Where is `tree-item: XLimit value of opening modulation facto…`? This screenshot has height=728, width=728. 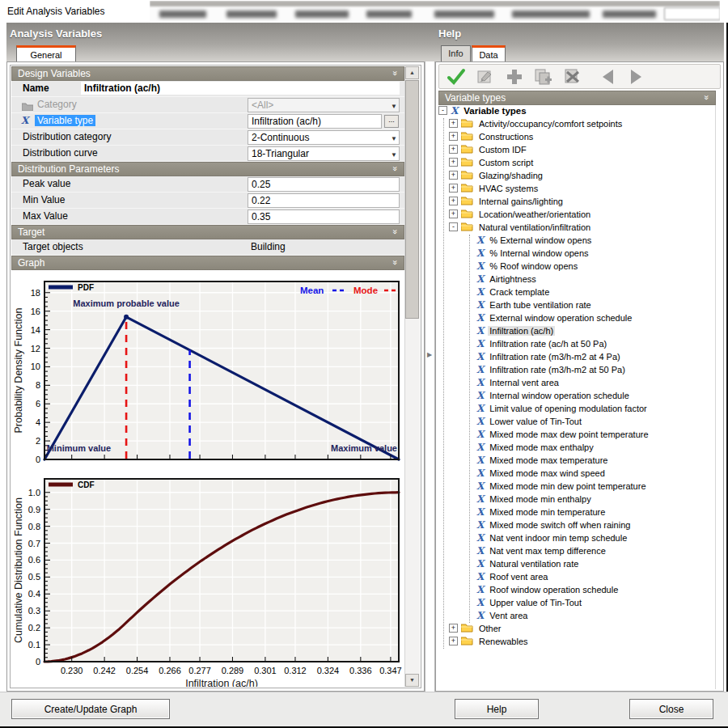
tree-item: XLimit value of opening modulation facto… is located at coordinates (595, 409).